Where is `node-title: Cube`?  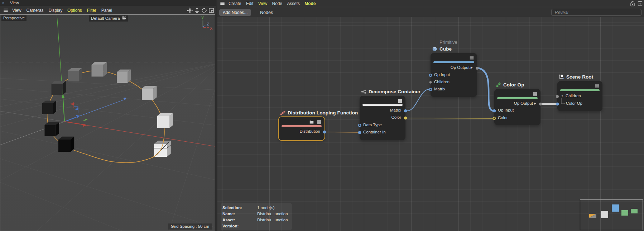
node-title: Cube is located at coordinates (446, 49).